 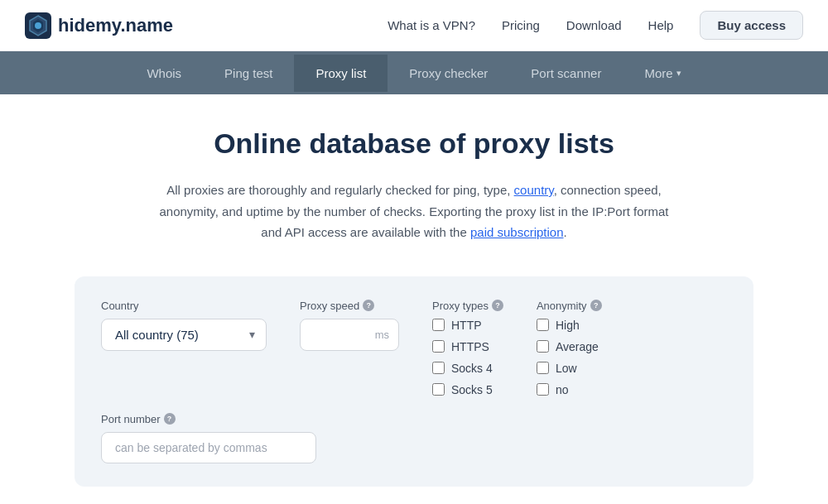 I want to click on socks4-checkbox, so click(x=439, y=367).